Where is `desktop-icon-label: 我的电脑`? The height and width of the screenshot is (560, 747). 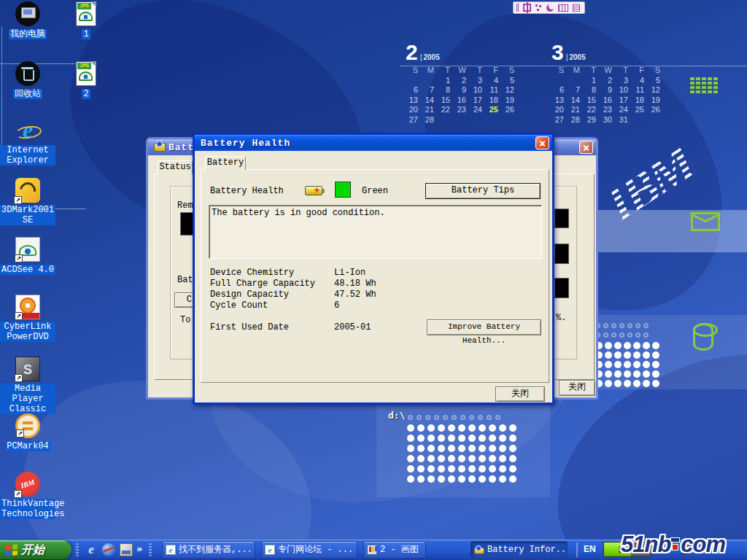 desktop-icon-label: 我的电脑 is located at coordinates (28, 34).